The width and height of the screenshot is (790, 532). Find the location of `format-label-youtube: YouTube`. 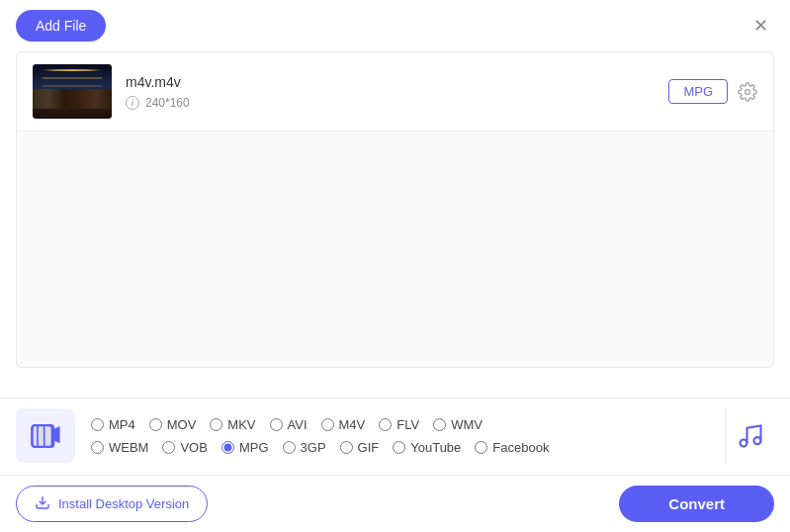

format-label-youtube: YouTube is located at coordinates (435, 447).